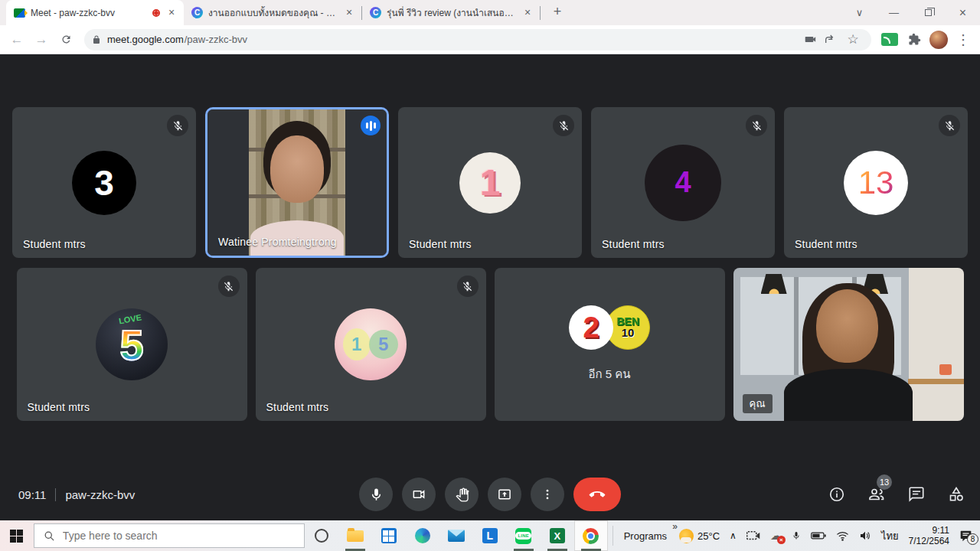 Image resolution: width=980 pixels, height=551 pixels. I want to click on avatar: LOVE5, so click(132, 344).